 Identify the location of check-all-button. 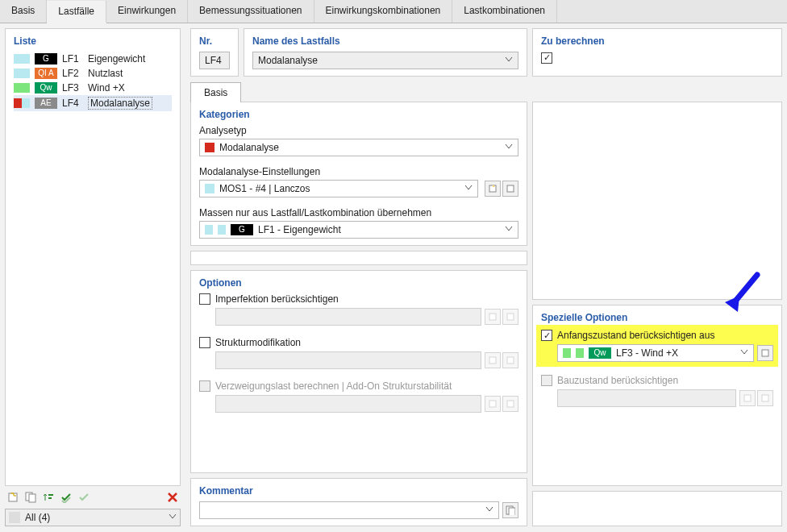
(66, 497).